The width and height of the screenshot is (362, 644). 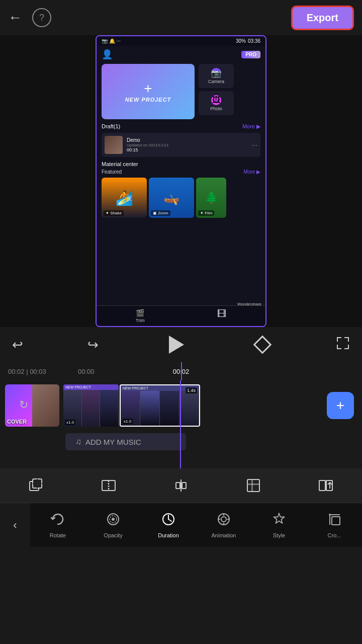 I want to click on controls-bar: ↩ ↪, so click(x=181, y=345).